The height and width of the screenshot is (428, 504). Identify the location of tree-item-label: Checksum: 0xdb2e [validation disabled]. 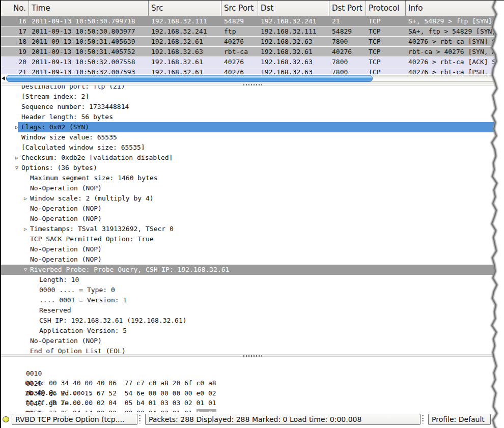
(97, 158).